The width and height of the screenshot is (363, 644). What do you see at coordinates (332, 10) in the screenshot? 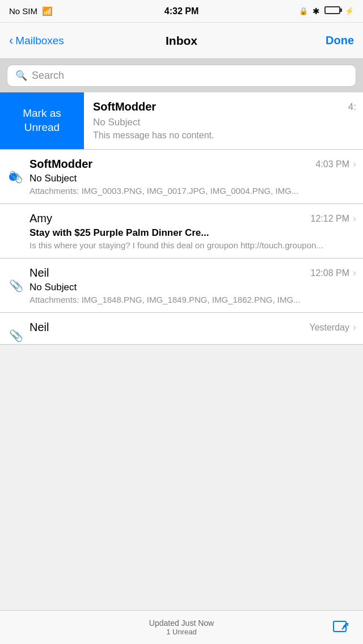
I see `battery-icon` at bounding box center [332, 10].